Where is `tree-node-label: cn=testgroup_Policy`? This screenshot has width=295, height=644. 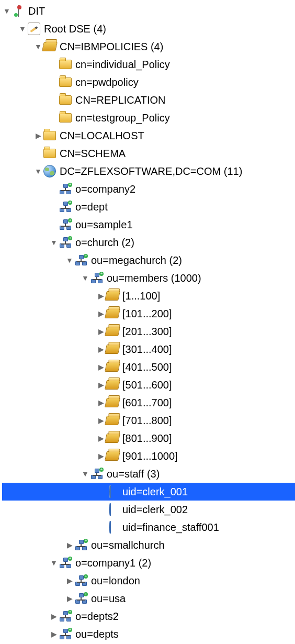 tree-node-label: cn=testgroup_Policy is located at coordinates (124, 118).